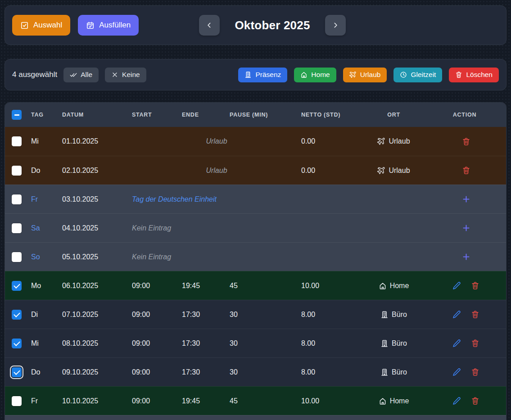 This screenshot has width=511, height=420. I want to click on next-month-button, so click(335, 25).